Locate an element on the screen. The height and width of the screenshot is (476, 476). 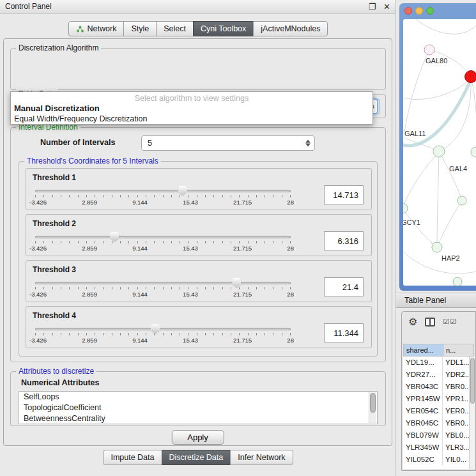
tab-network: Network is located at coordinates (96, 29).